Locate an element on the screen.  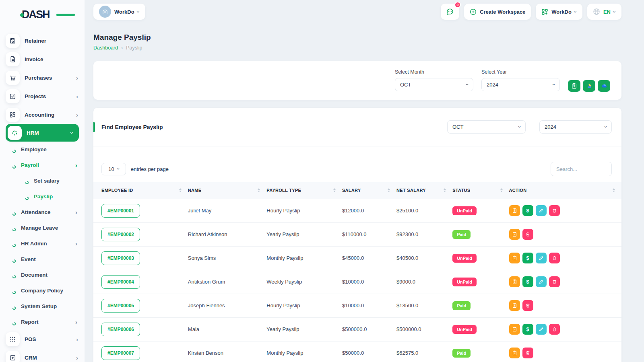
messenger-button: 0 is located at coordinates (450, 12).